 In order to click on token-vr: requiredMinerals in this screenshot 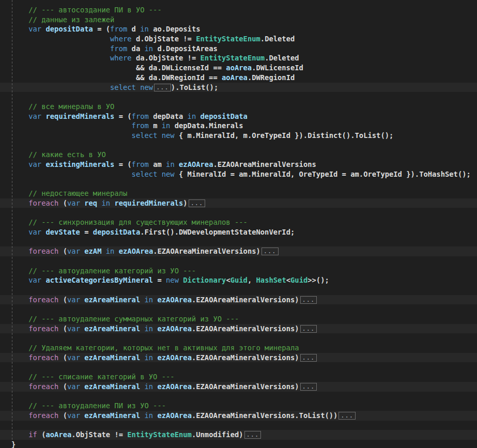, I will do `click(149, 203)`.